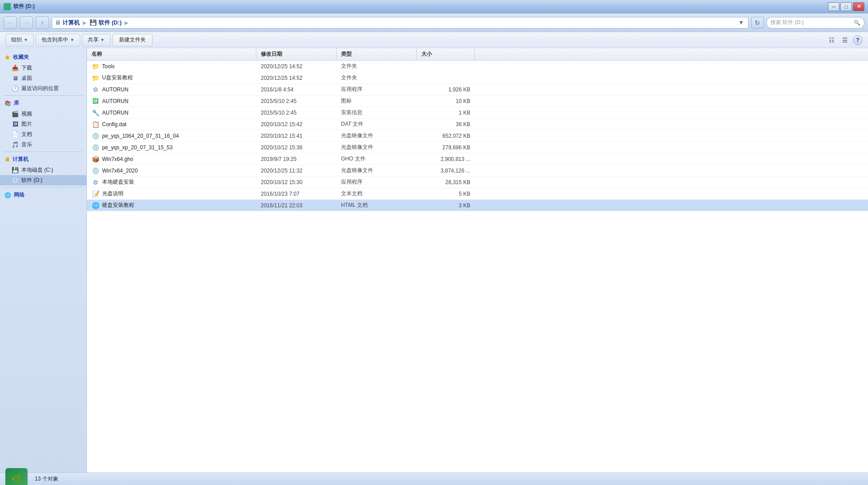 This screenshot has width=868, height=485. I want to click on table-row: ⚙ 本地硬盘安装 2020/10/12 15:30 应用程序 28,315 KB, so click(477, 182).